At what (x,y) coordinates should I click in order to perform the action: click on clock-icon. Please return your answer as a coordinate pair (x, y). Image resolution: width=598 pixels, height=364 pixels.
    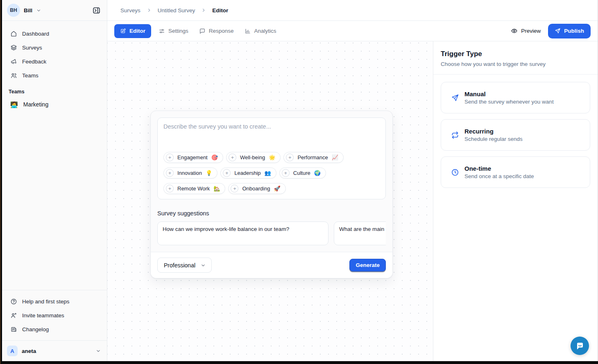
    Looking at the image, I should click on (455, 172).